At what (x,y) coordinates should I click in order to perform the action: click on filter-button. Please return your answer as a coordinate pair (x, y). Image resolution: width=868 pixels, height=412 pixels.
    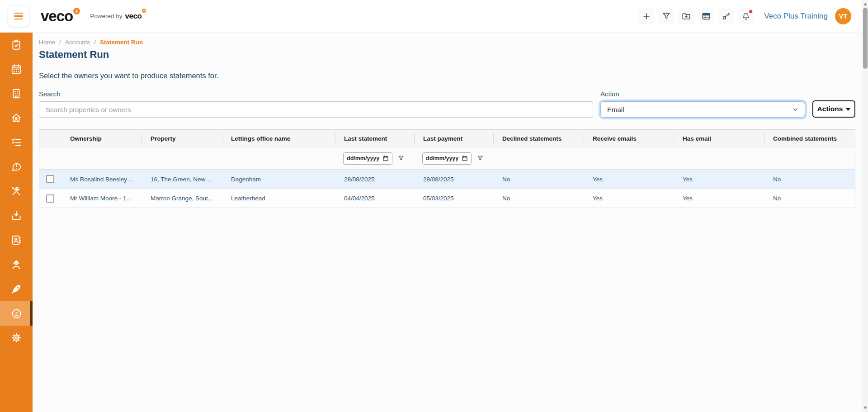
    Looking at the image, I should click on (666, 16).